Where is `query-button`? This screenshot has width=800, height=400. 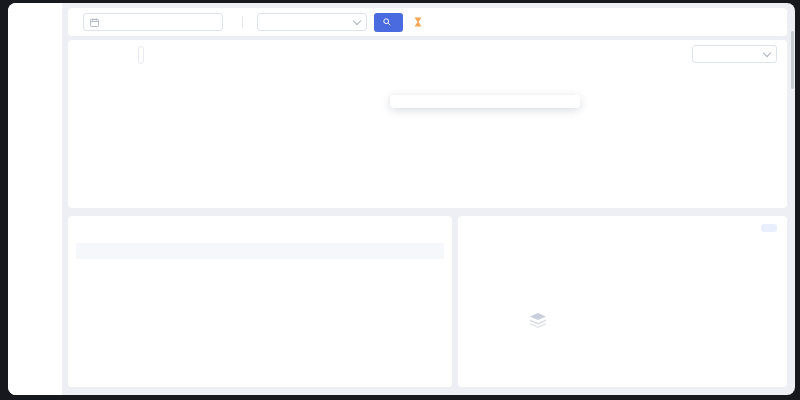
query-button is located at coordinates (388, 22).